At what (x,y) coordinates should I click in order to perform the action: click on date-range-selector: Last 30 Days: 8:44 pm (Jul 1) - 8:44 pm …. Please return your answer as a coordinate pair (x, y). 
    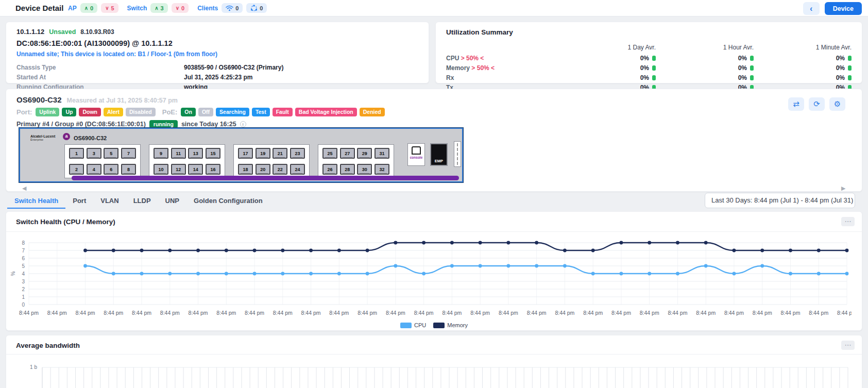
    Looking at the image, I should click on (780, 200).